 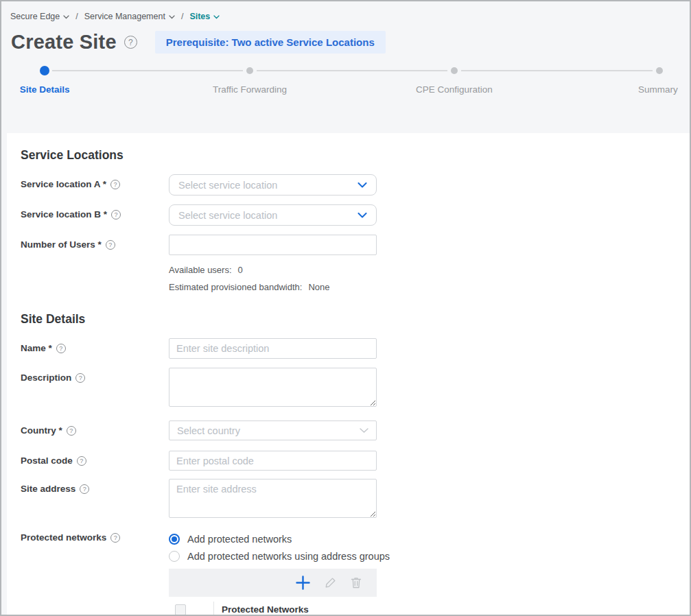 What do you see at coordinates (180, 610) in the screenshot?
I see `select-all-checkbox` at bounding box center [180, 610].